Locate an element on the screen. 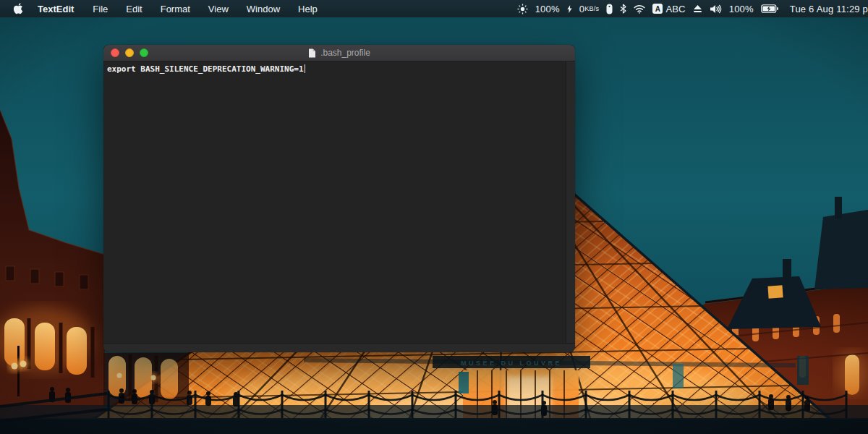  input-source: A ABC is located at coordinates (668, 9).